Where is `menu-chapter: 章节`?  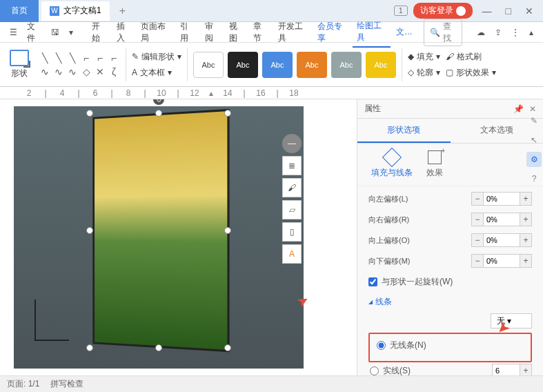 menu-chapter: 章节 is located at coordinates (261, 32).